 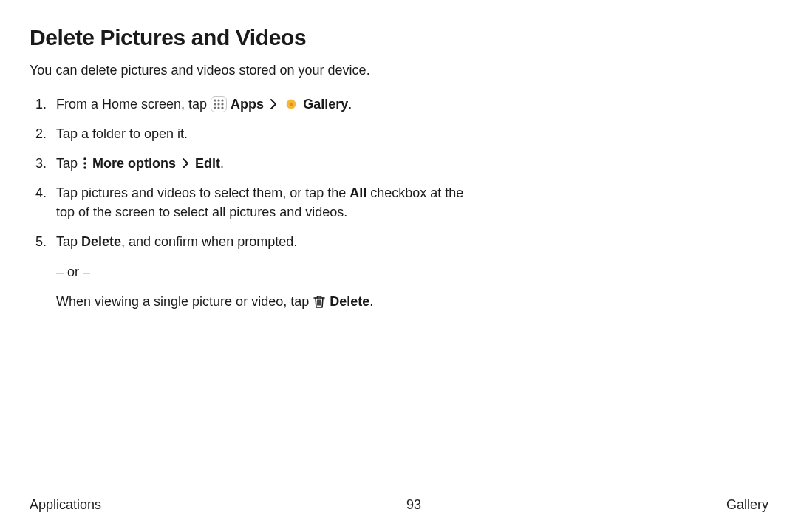 I want to click on page-title: Delete Pictures and Videos, so click(x=399, y=38).